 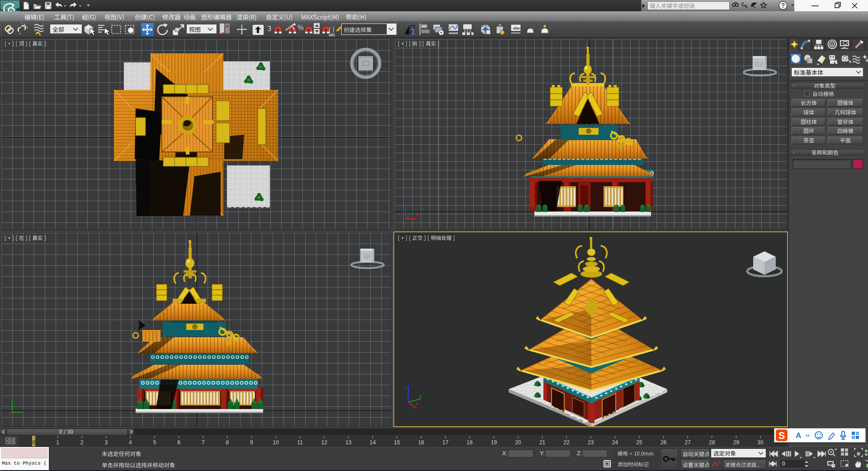 What do you see at coordinates (227, 443) in the screenshot?
I see `svg-text: 8` at bounding box center [227, 443].